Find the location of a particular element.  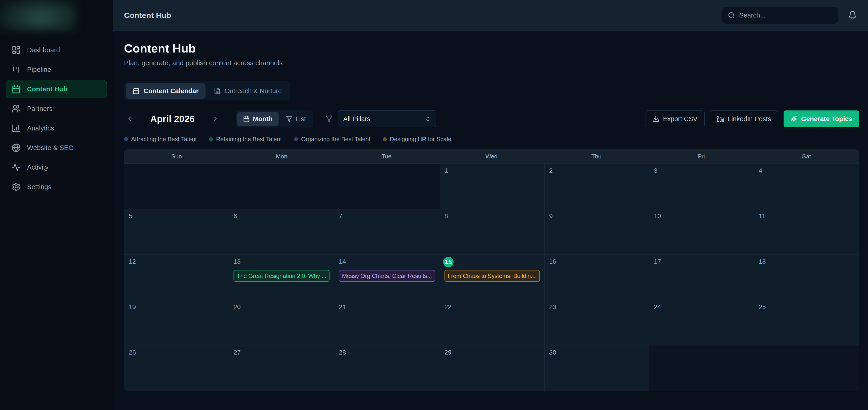

day-number: 17 is located at coordinates (657, 262).